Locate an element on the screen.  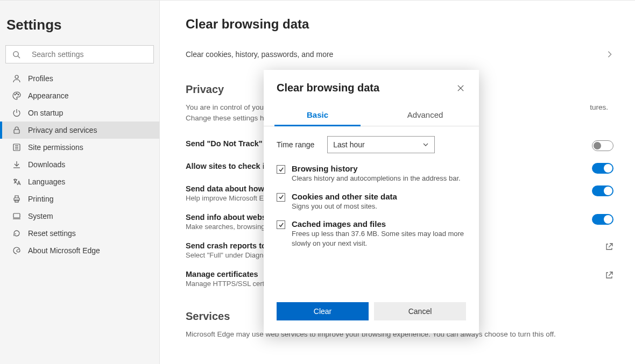
sidebar-item-label: Profiles is located at coordinates (41, 78).